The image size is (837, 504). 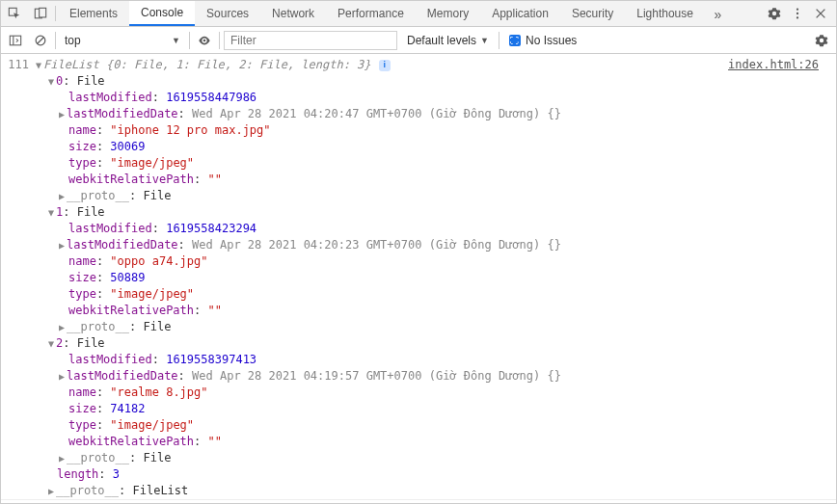 What do you see at coordinates (418, 13) in the screenshot?
I see `devtools-tab-bar: Elements Console Sources Network Perform…` at bounding box center [418, 13].